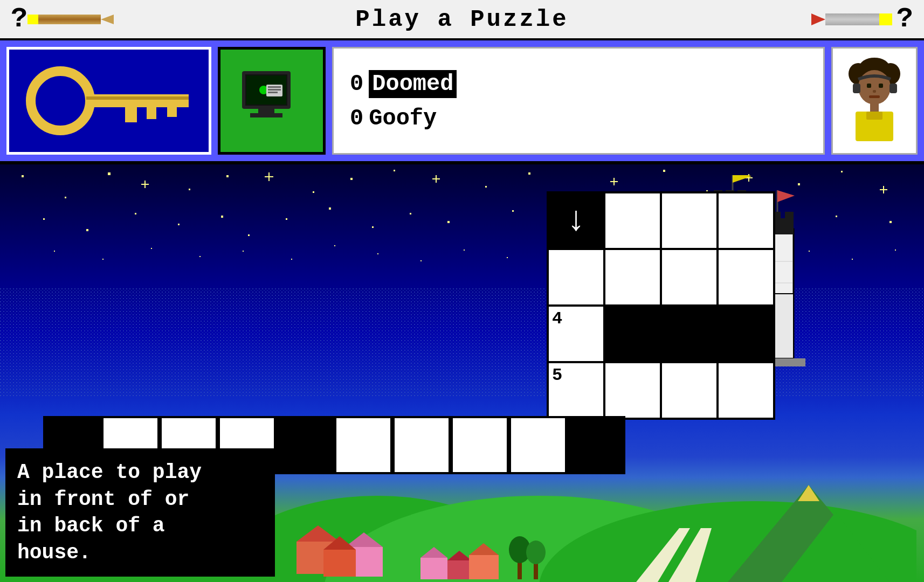  What do you see at coordinates (109, 101) in the screenshot?
I see `key-panel` at bounding box center [109, 101].